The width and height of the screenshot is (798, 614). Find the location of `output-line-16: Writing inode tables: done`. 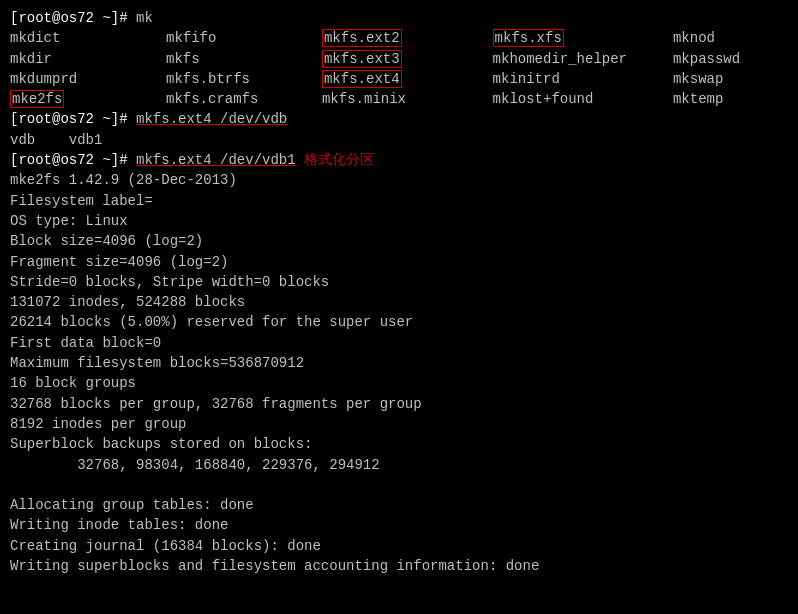

output-line-16: Writing inode tables: done is located at coordinates (399, 525).